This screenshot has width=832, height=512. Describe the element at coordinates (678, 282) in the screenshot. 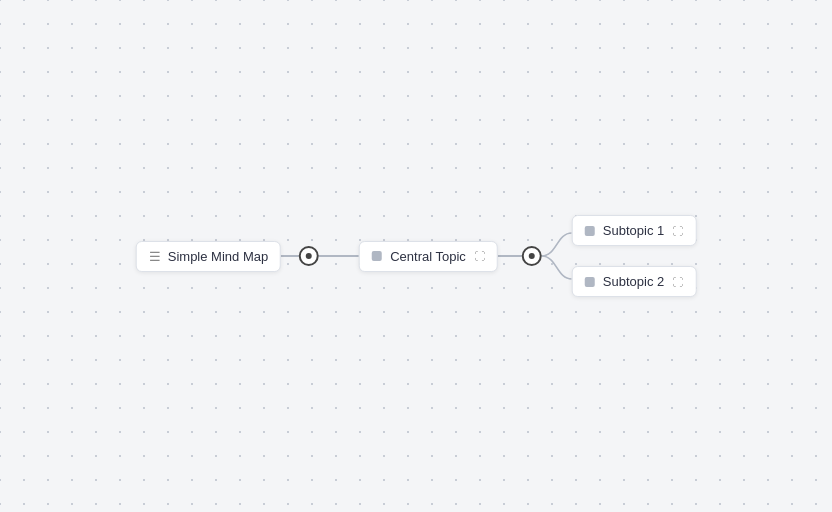

I see `subtopic2-expand-icon: ⛶` at that location.